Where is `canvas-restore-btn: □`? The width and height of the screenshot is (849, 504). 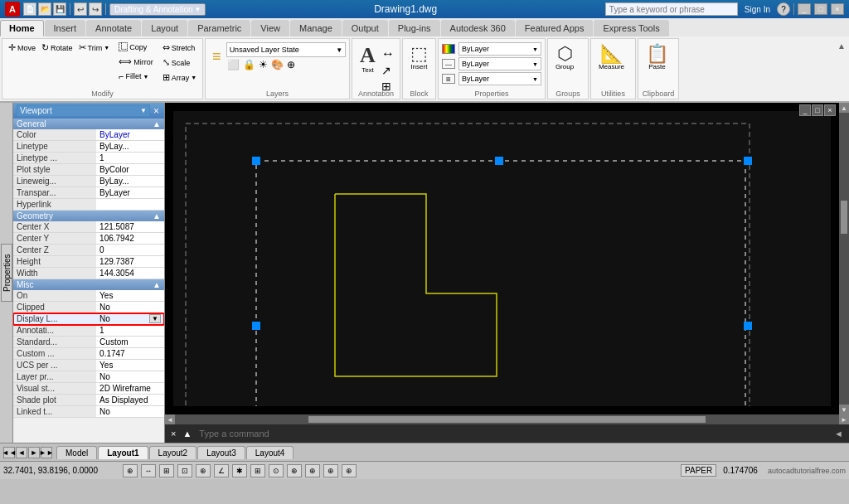
canvas-restore-btn: □ is located at coordinates (817, 110).